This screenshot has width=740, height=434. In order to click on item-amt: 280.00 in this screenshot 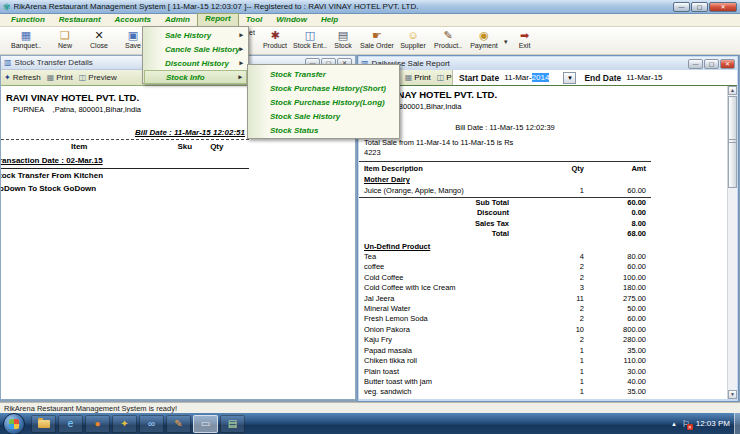, I will do `click(615, 340)`.